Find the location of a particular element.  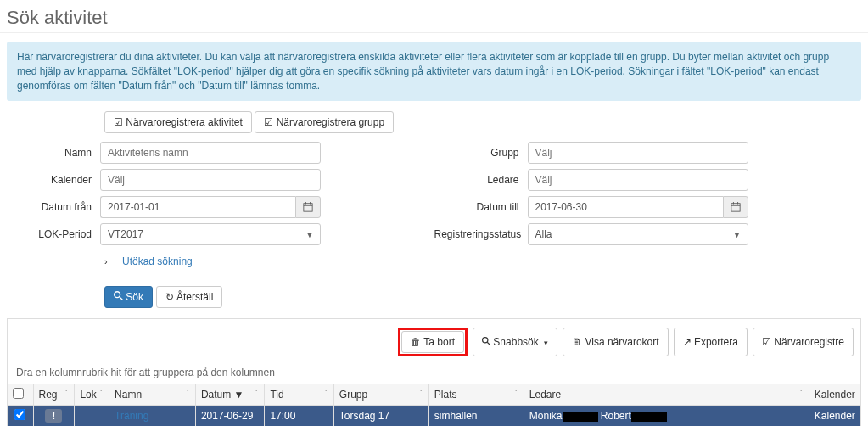

reg-aktivitet-button: ☑ Närvaroregistrera aktivitet is located at coordinates (178, 122).